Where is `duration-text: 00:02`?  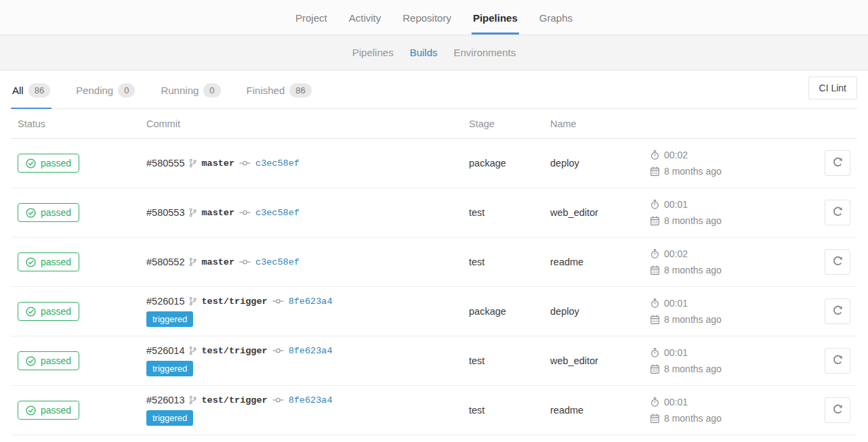
duration-text: 00:02 is located at coordinates (676, 155).